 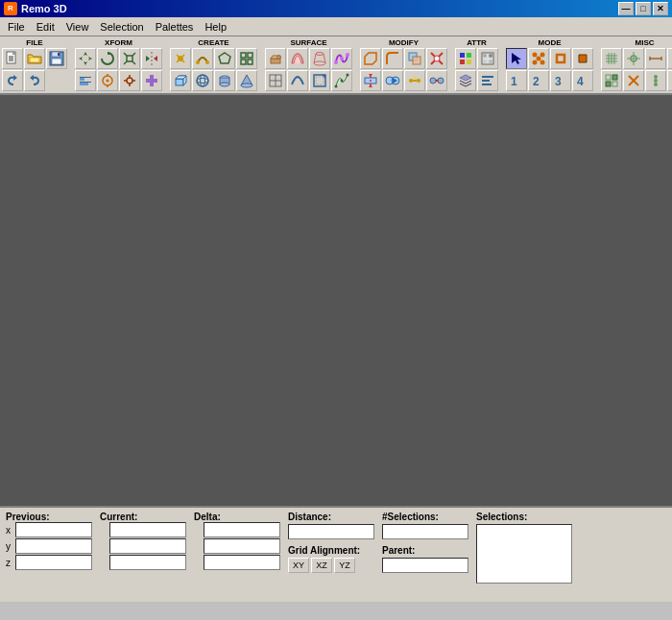 I want to click on selections-textarea, so click(x=524, y=554).